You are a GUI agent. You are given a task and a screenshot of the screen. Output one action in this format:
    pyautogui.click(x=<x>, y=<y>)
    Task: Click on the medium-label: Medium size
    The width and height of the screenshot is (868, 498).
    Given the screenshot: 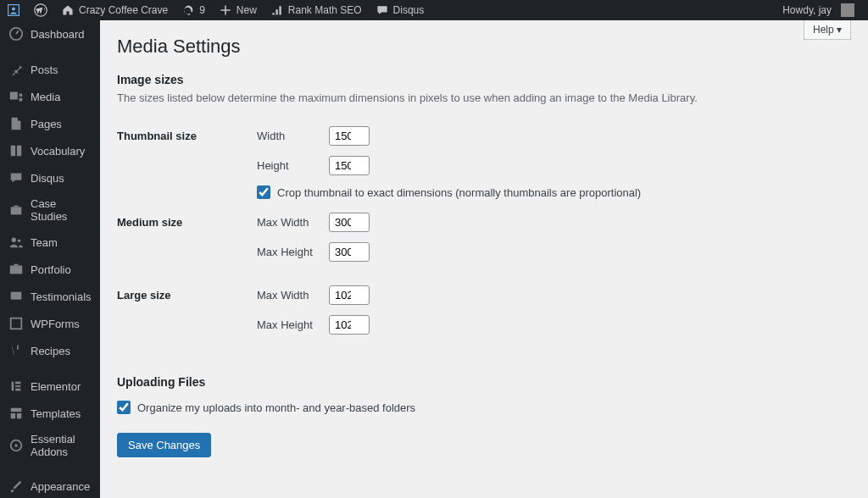 What is the action you would take?
    pyautogui.click(x=186, y=242)
    